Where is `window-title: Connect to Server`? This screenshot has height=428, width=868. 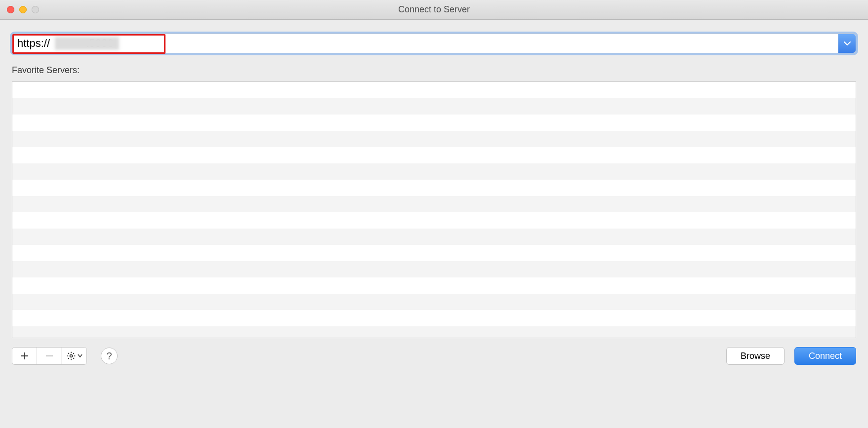
window-title: Connect to Server is located at coordinates (434, 10).